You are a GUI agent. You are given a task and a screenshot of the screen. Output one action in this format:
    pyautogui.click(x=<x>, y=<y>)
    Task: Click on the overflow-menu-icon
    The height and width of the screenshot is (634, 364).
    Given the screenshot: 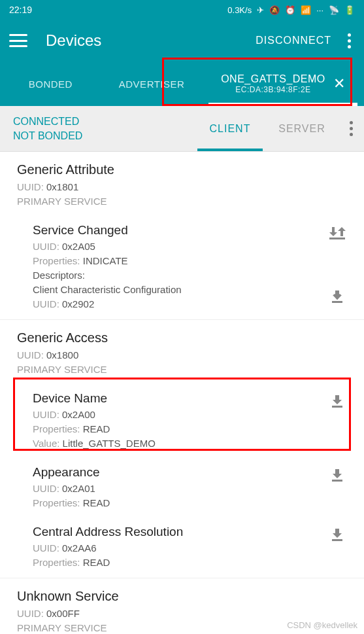 What is the action you would take?
    pyautogui.click(x=349, y=41)
    